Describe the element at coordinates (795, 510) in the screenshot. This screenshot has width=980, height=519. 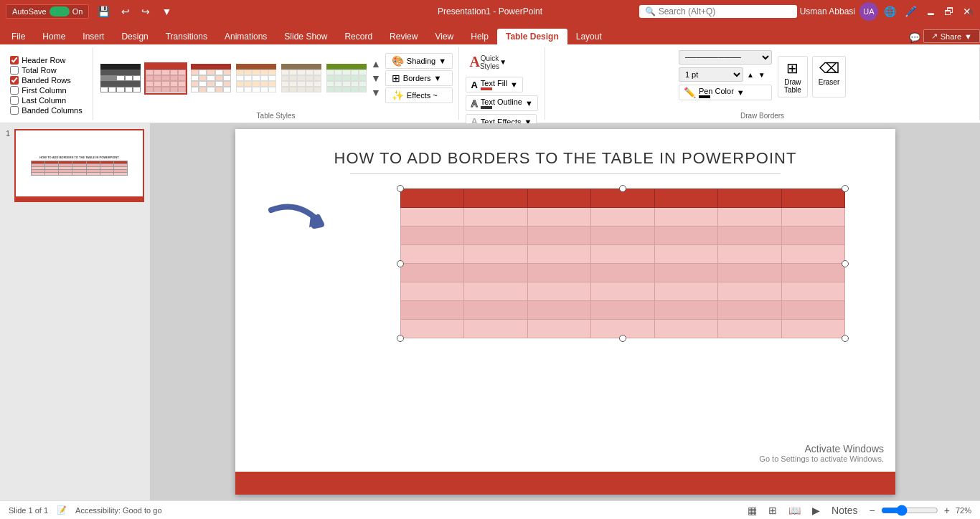
I see `reading-view-button: 📖` at that location.